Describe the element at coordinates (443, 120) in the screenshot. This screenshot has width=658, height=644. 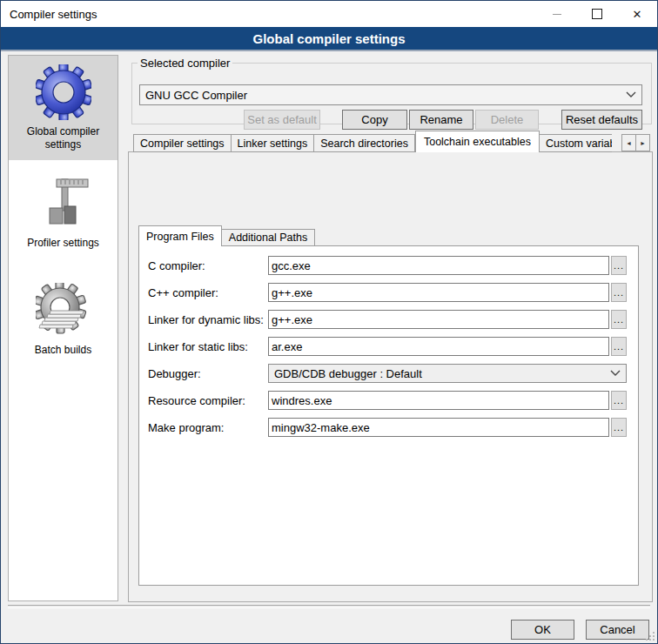
I see `compiler-buttons-row: Set as default Copy Rename Delete Reset …` at that location.